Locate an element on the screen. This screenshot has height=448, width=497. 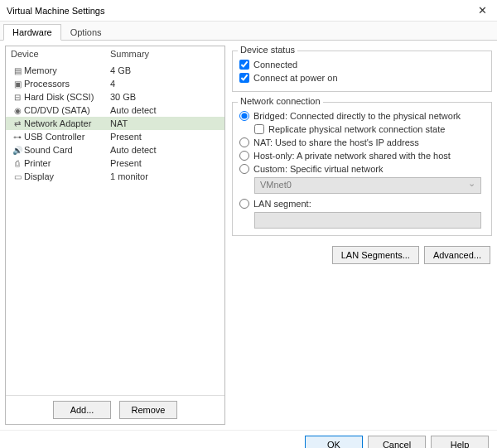
device-buttons: Add... Remove is located at coordinates (115, 409).